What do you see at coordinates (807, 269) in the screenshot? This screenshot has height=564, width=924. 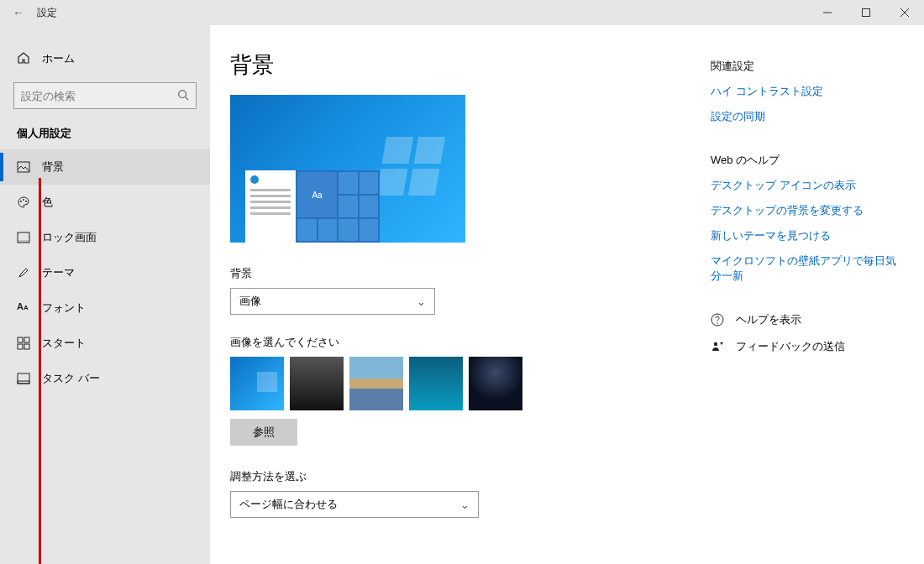 I see `link-wallpaper-app: マイクロソフトの壁紙アプリで毎日気分一新` at bounding box center [807, 269].